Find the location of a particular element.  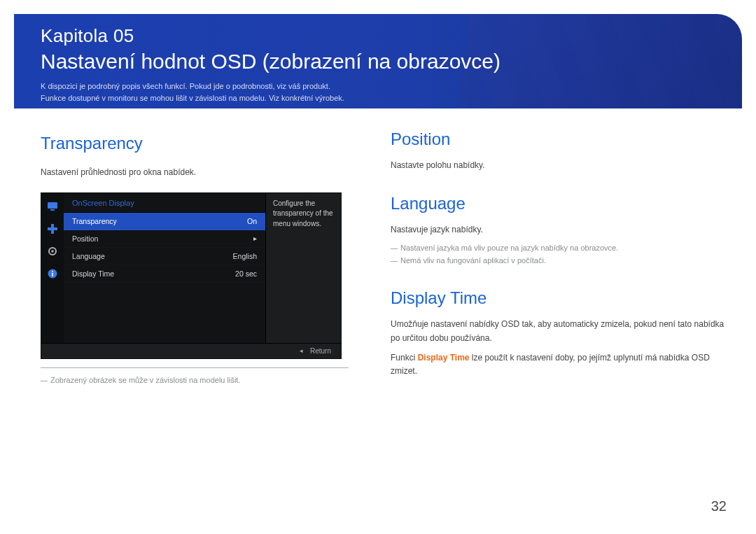

page-number: 32 is located at coordinates (719, 507).